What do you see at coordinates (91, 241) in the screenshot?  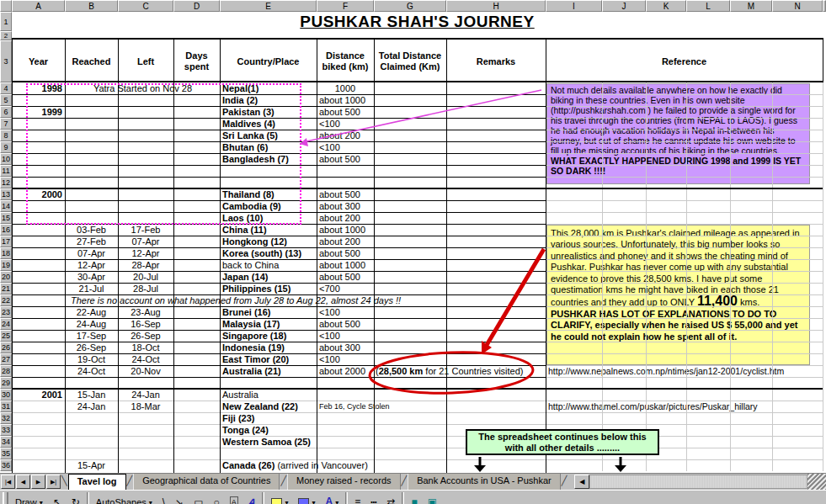 I see `cell-reached-17: 27-Feb` at bounding box center [91, 241].